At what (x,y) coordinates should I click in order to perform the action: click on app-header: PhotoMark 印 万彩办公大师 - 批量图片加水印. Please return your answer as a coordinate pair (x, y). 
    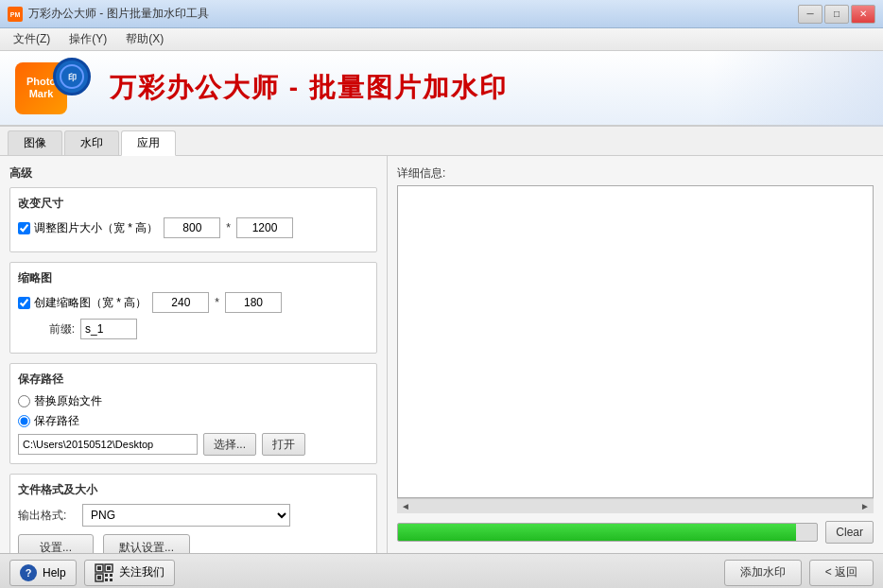
    Looking at the image, I should click on (442, 89).